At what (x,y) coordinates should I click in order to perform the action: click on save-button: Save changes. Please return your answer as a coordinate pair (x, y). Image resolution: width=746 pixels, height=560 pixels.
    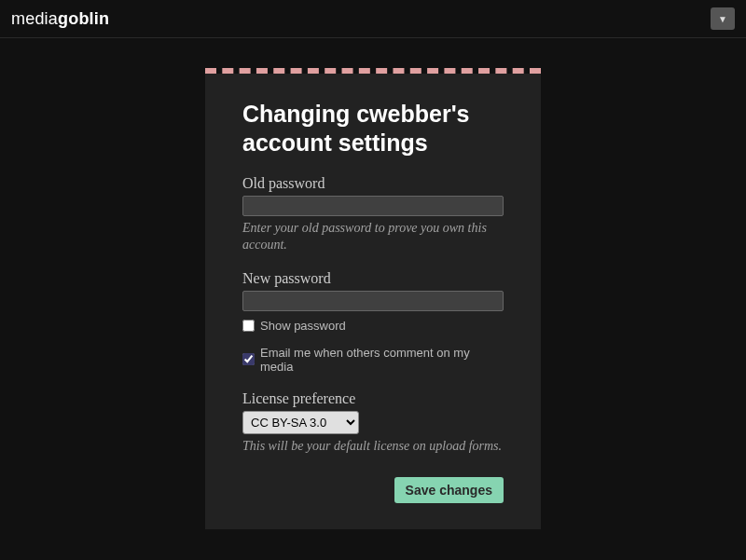
    Looking at the image, I should click on (449, 490).